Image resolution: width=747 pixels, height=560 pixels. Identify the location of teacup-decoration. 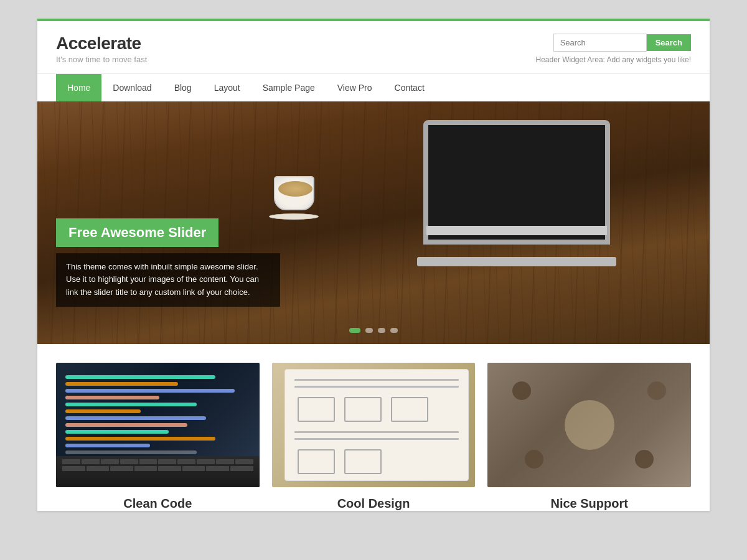
(299, 198).